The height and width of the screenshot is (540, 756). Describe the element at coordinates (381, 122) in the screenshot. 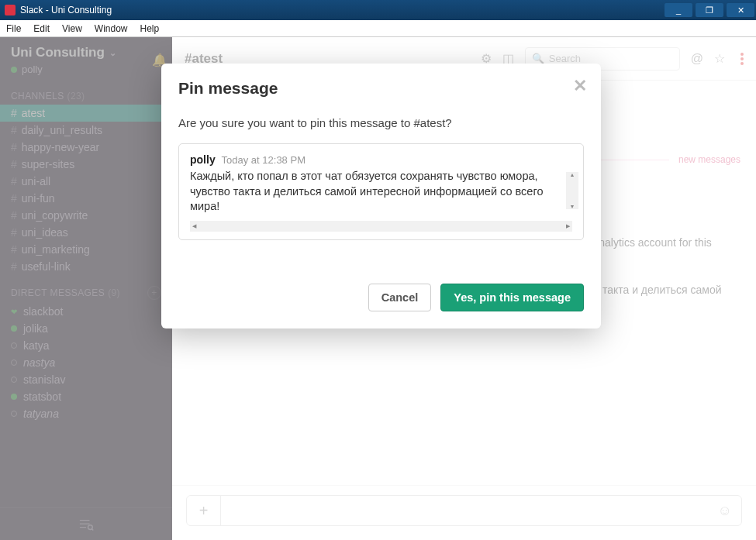

I see `modal-question: Are you sure you want to pin this messag…` at that location.